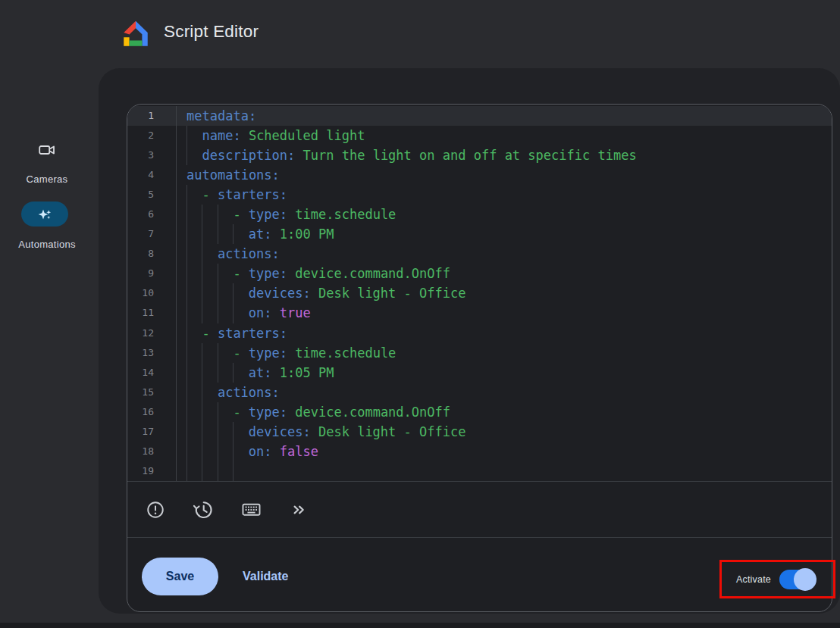 This screenshot has width=840, height=628. What do you see at coordinates (152, 273) in the screenshot?
I see `line-number: 9` at bounding box center [152, 273].